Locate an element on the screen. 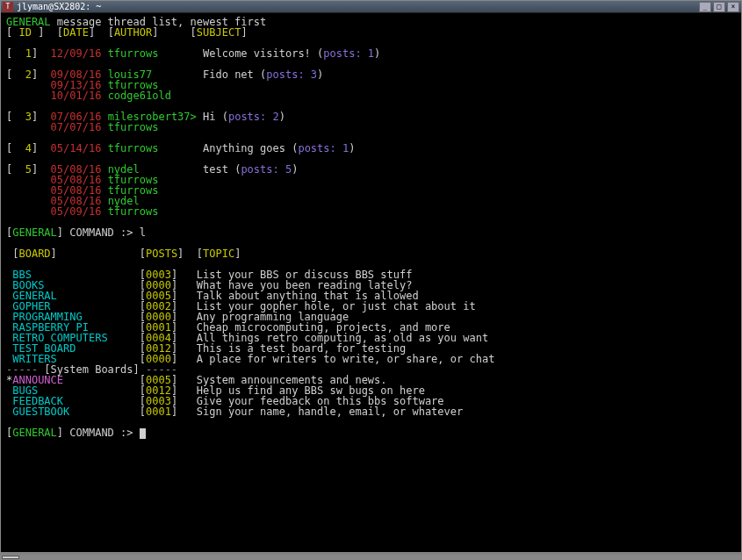 Image resolution: width=742 pixels, height=560 pixels. cursor is located at coordinates (142, 434).